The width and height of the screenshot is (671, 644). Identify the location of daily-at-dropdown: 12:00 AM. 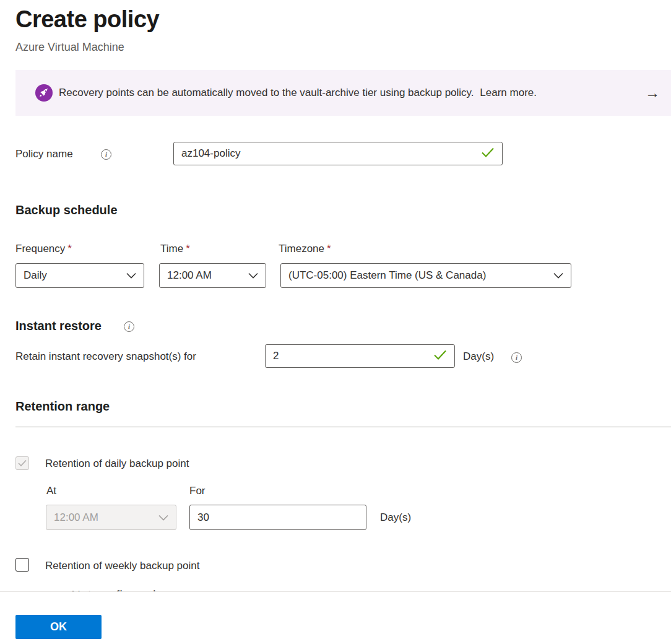
(111, 518).